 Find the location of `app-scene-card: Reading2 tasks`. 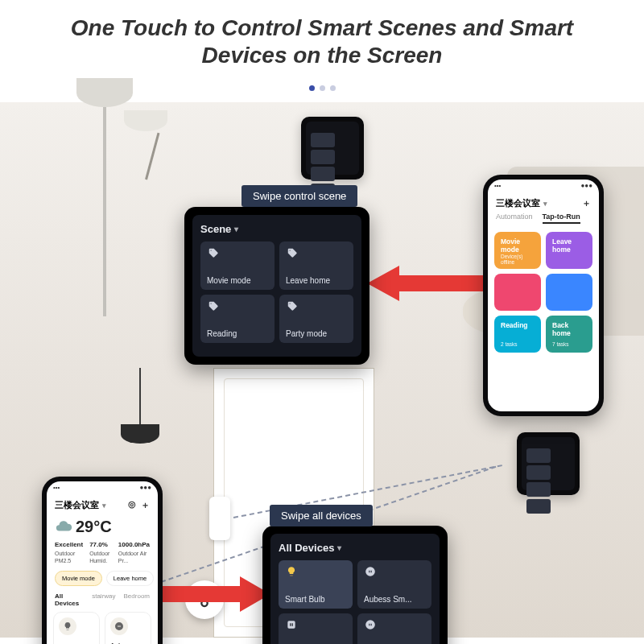

app-scene-card: Reading2 tasks is located at coordinates (518, 334).